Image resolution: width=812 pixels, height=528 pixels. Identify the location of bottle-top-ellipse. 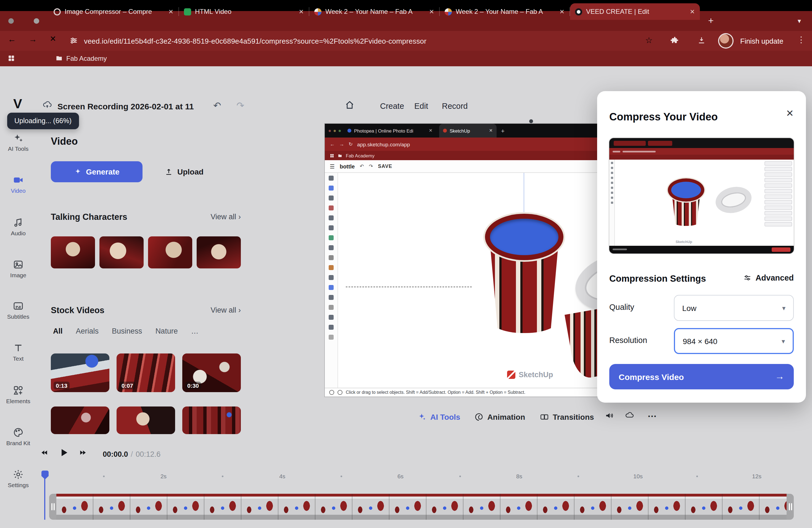
(524, 237).